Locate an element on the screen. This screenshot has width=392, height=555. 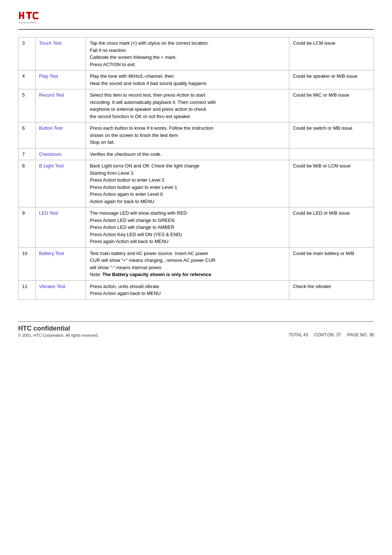
page-footer: HTC confidential © 2001, HTC Corporation… is located at coordinates (196, 331).